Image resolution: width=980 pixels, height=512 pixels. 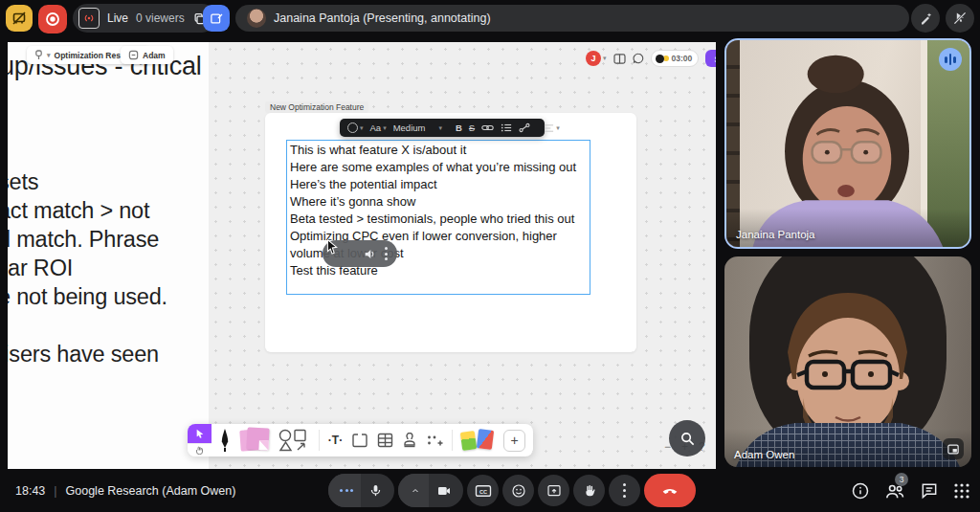 I want to click on notes-line: d match. Phrase, so click(x=83, y=239).